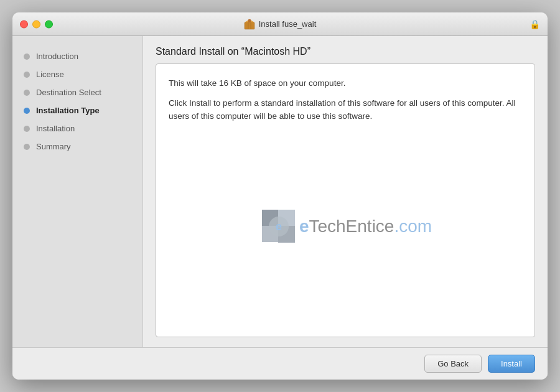  I want to click on sidebar-item-introduction: Introduction, so click(77, 56).